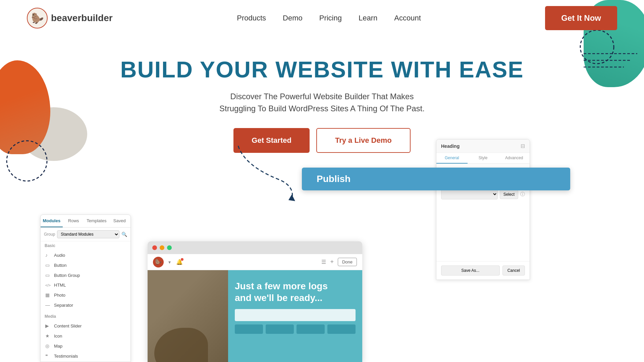 This screenshot has height=362, width=644. What do you see at coordinates (86, 336) in the screenshot?
I see `module-icon: ★ Icon` at bounding box center [86, 336].